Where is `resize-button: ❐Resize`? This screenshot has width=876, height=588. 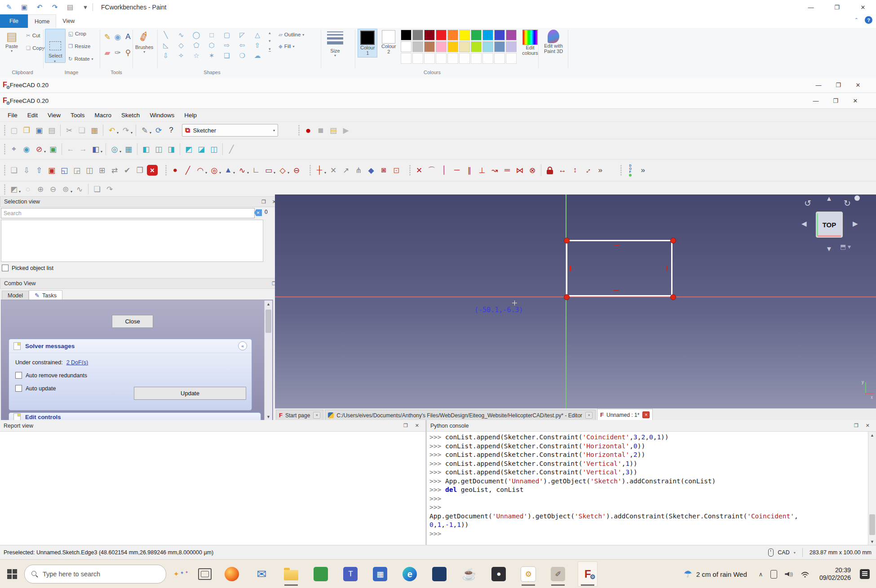
resize-button: ❐Resize is located at coordinates (79, 46).